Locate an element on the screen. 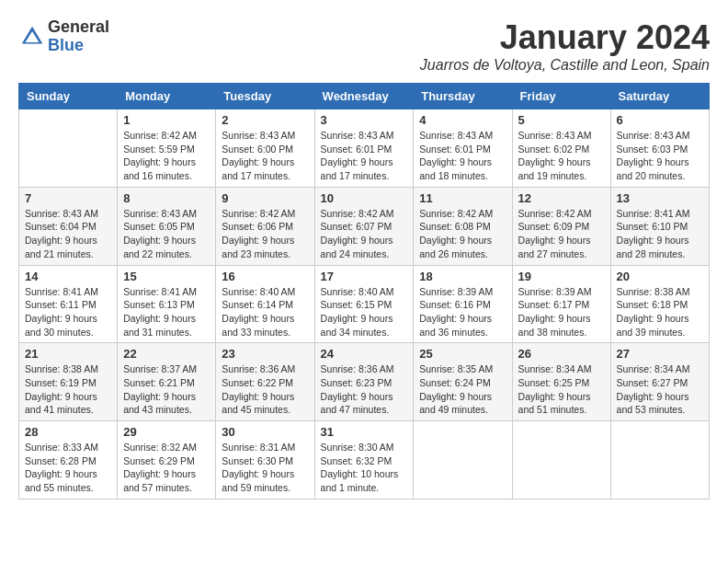 The width and height of the screenshot is (728, 563). weekday-header-monday: Monday is located at coordinates (167, 97).